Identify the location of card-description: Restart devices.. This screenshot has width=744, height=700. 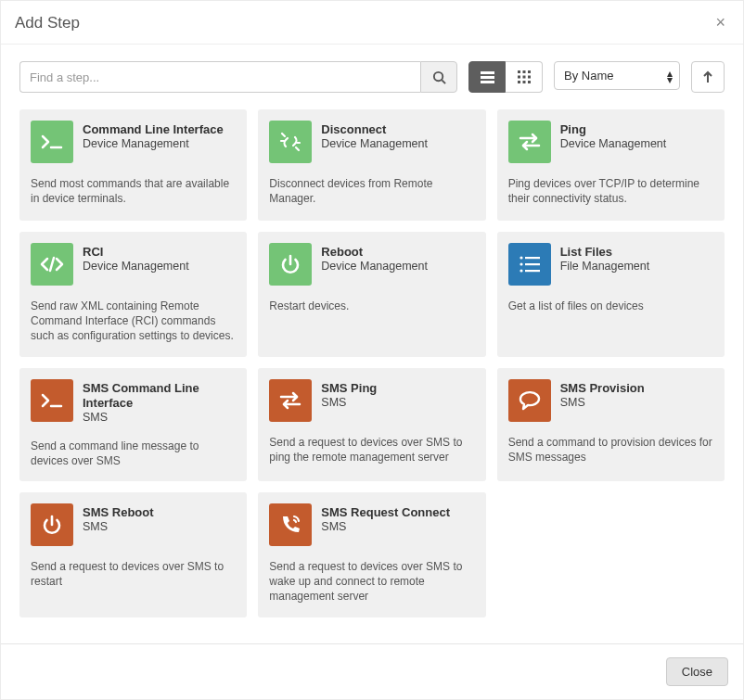
(371, 306).